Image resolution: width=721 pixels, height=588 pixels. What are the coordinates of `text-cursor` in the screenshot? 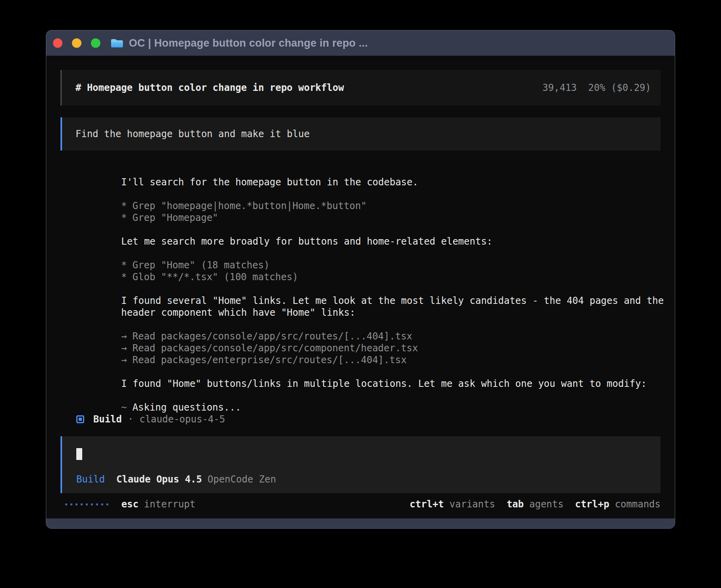 It's located at (79, 454).